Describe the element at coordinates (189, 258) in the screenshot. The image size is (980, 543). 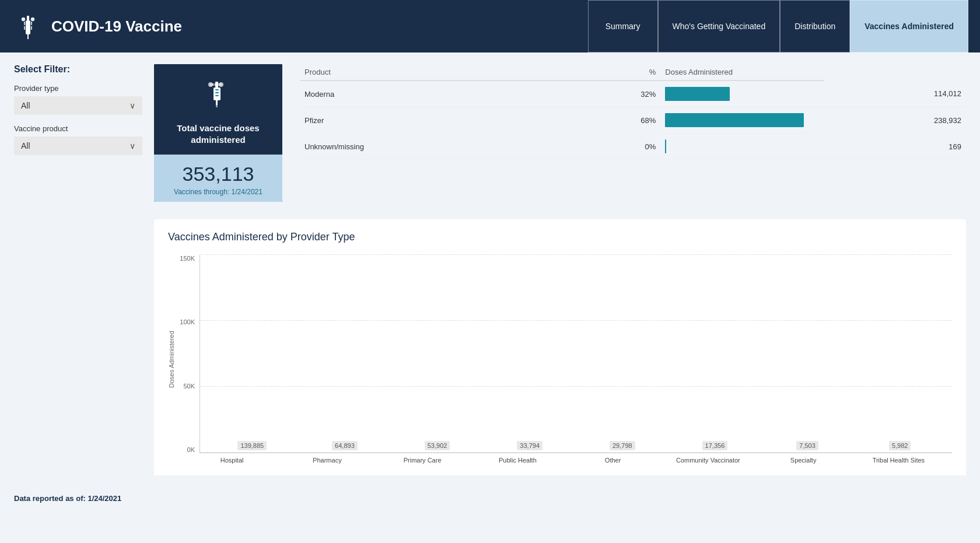
I see `y-tick-150: 150K` at that location.